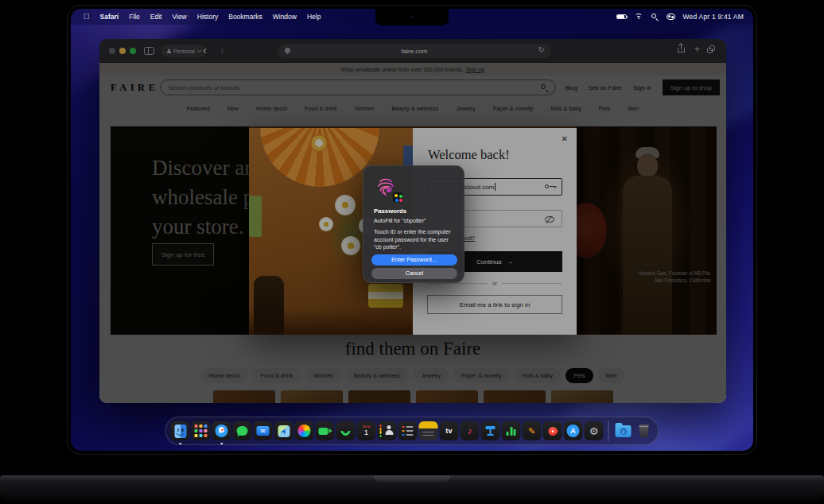 The height and width of the screenshot is (504, 824). Describe the element at coordinates (408, 431) in the screenshot. I see `dock-reminders-icon` at that location.